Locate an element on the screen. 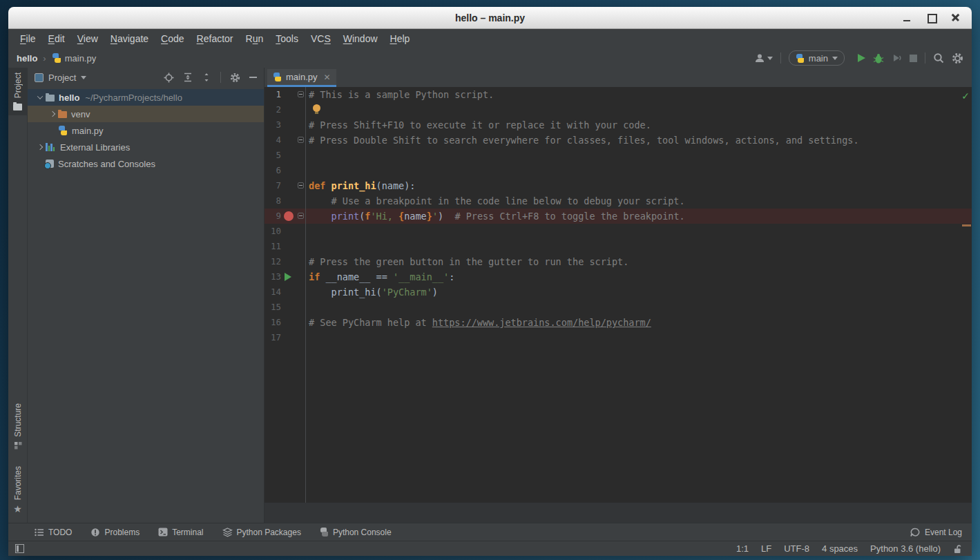 The width and height of the screenshot is (980, 560). line-number: 4 is located at coordinates (273, 140).